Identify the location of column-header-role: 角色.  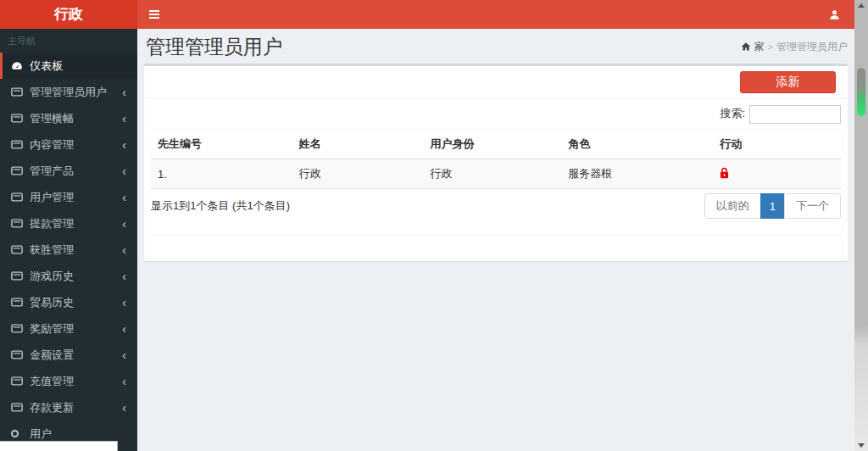
(637, 144).